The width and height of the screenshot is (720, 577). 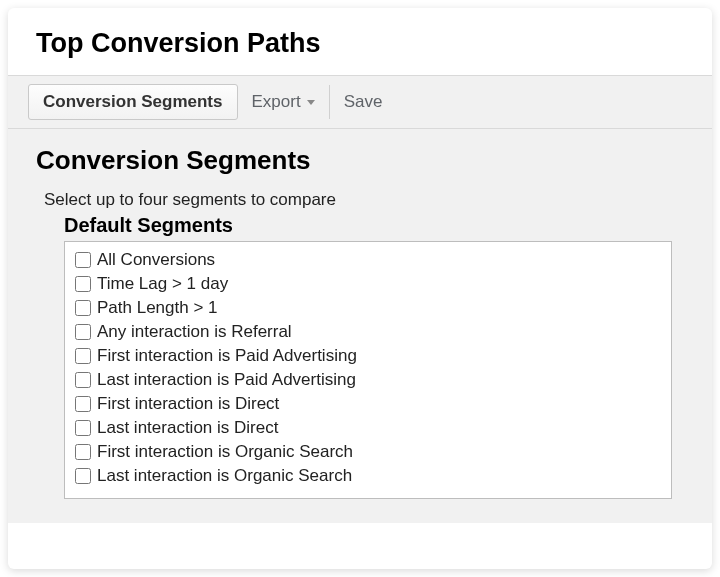 I want to click on segment-checkbox-time-lag, so click(x=83, y=284).